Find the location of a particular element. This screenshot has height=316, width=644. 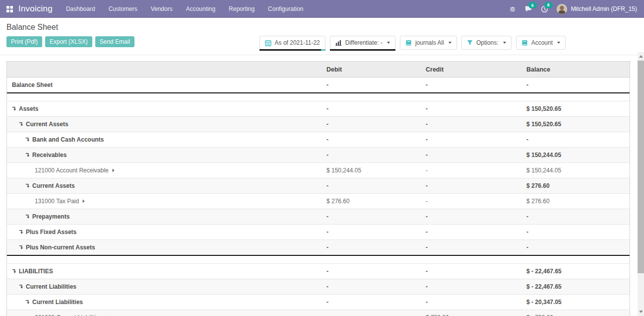

active-filter-underline is located at coordinates (363, 50).